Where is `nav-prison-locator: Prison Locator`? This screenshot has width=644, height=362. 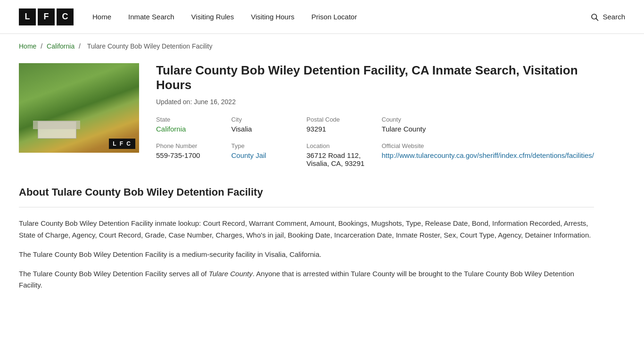
nav-prison-locator: Prison Locator is located at coordinates (334, 17).